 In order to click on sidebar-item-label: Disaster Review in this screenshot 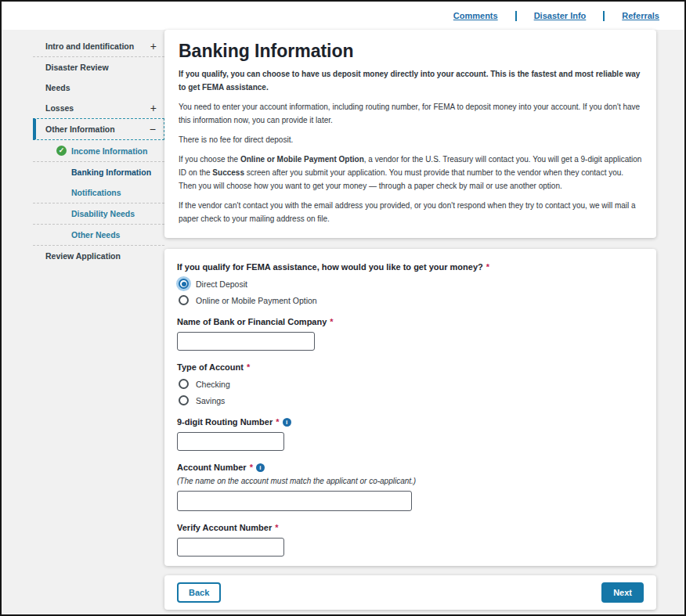, I will do `click(101, 67)`.